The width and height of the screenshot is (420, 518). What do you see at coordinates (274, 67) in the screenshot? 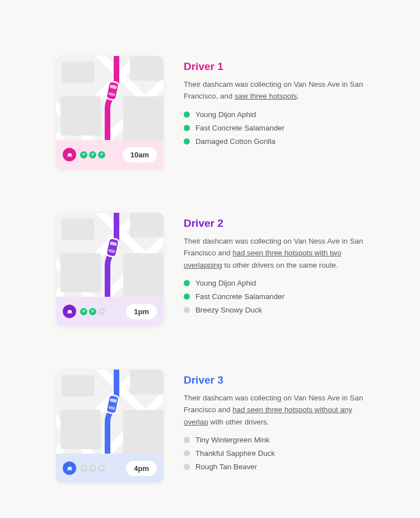
I see `driver-title: Driver 1` at bounding box center [274, 67].